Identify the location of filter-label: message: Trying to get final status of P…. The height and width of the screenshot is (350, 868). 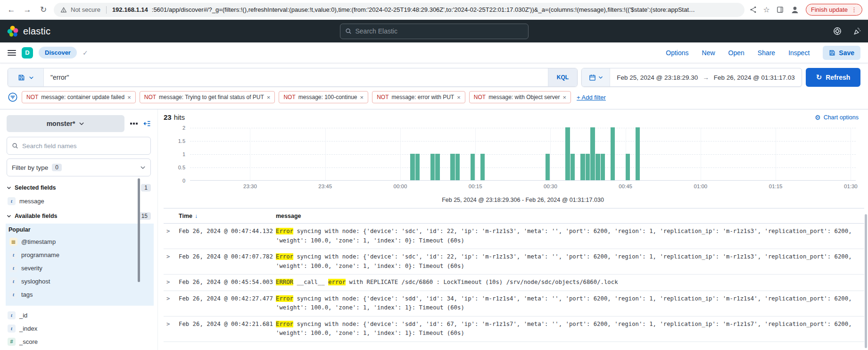
(211, 97).